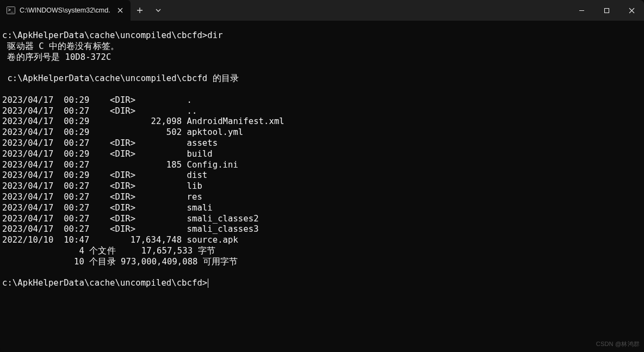  I want to click on maximize-button, so click(606, 10).